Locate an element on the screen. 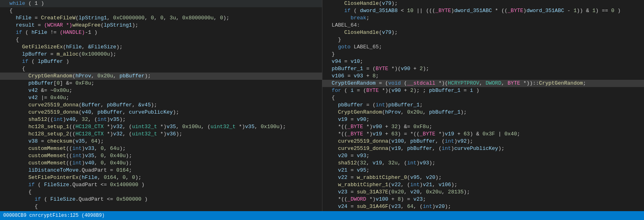 The width and height of the screenshot is (644, 220). code-line: hc128_setup_2((HC128_CTX *)v32, (uint32_… is located at coordinates (161, 134).